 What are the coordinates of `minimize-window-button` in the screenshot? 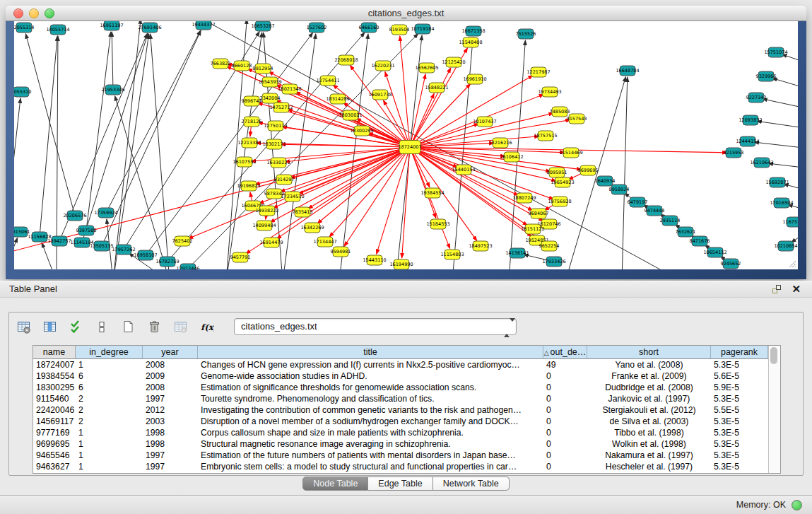 It's located at (34, 13).